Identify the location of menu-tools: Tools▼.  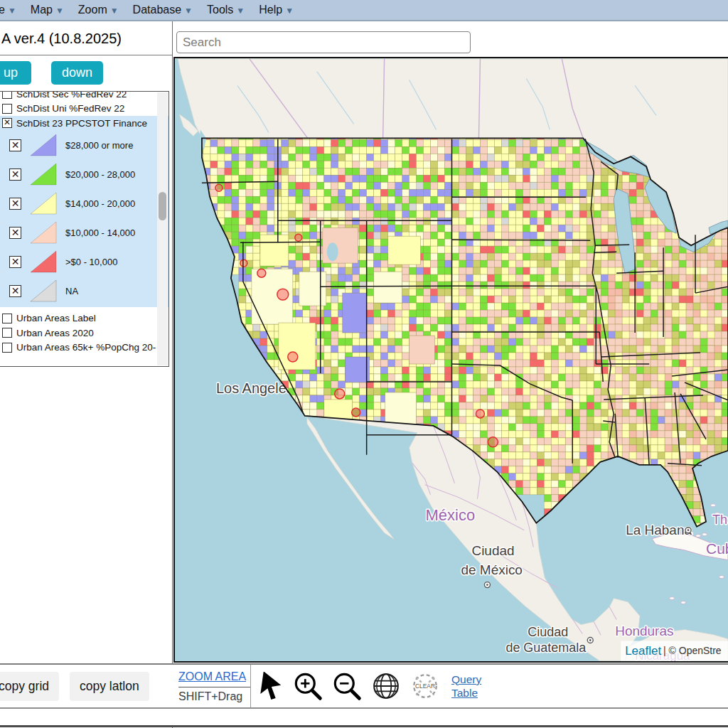
(226, 10).